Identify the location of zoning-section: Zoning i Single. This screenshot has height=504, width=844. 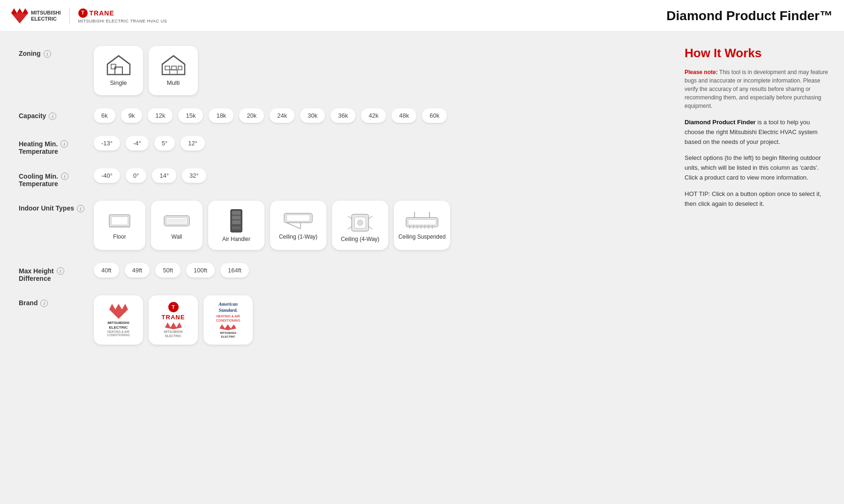
(335, 70).